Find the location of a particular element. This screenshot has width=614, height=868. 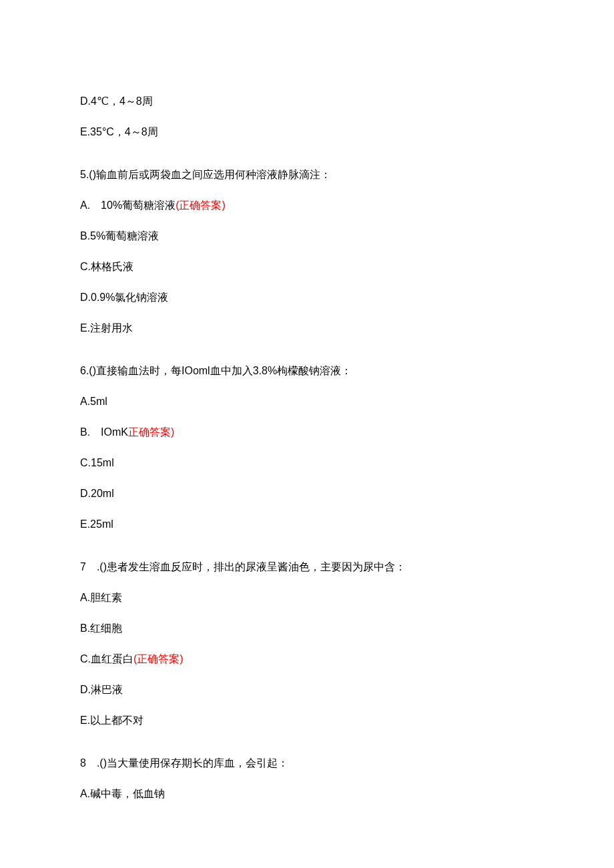

q6-option-e: E.25ml is located at coordinates (307, 524).